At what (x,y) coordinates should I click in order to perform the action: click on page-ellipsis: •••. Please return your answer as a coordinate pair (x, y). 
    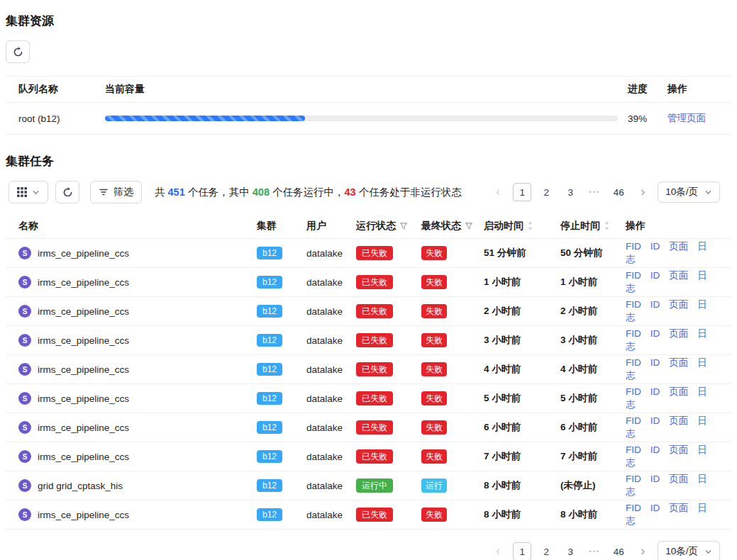
    Looking at the image, I should click on (594, 551).